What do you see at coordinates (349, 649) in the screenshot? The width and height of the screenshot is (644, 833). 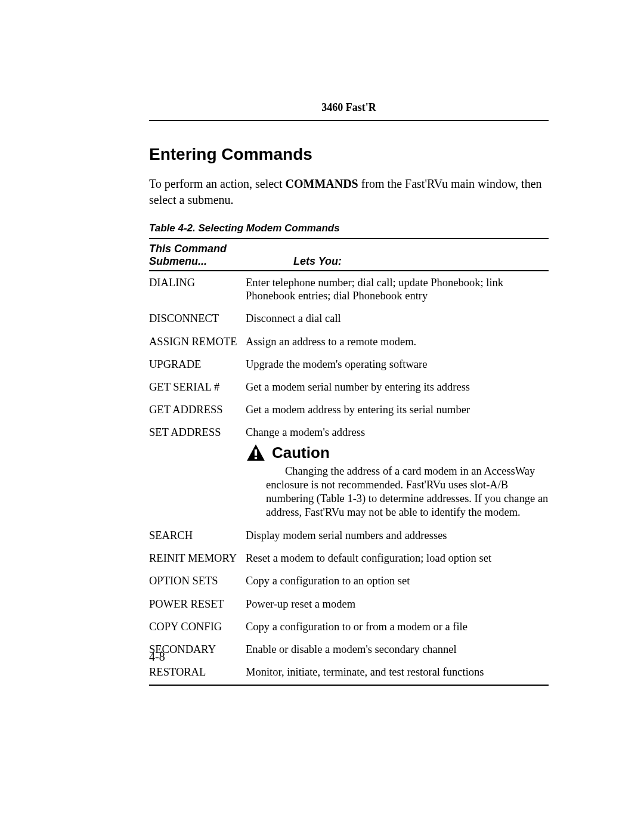 I see `table-row: SECONDARYEnable or disable a modem's sec…` at bounding box center [349, 649].